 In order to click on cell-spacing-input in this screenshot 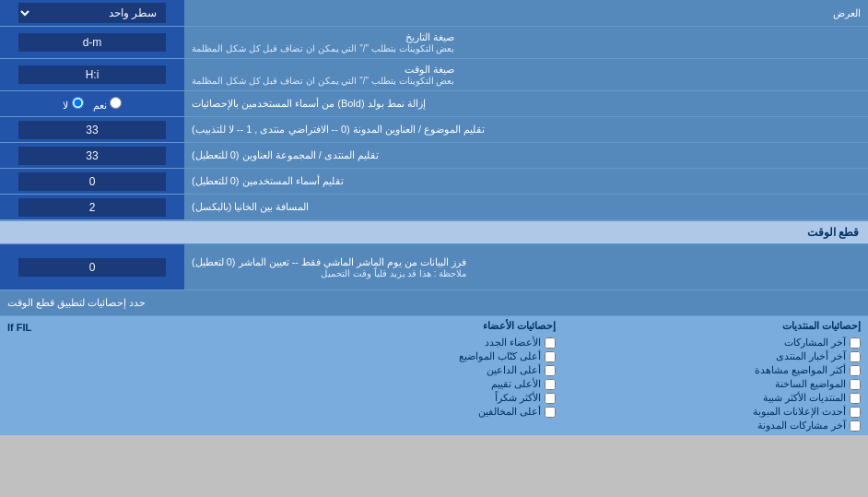, I will do `click(92, 207)`.